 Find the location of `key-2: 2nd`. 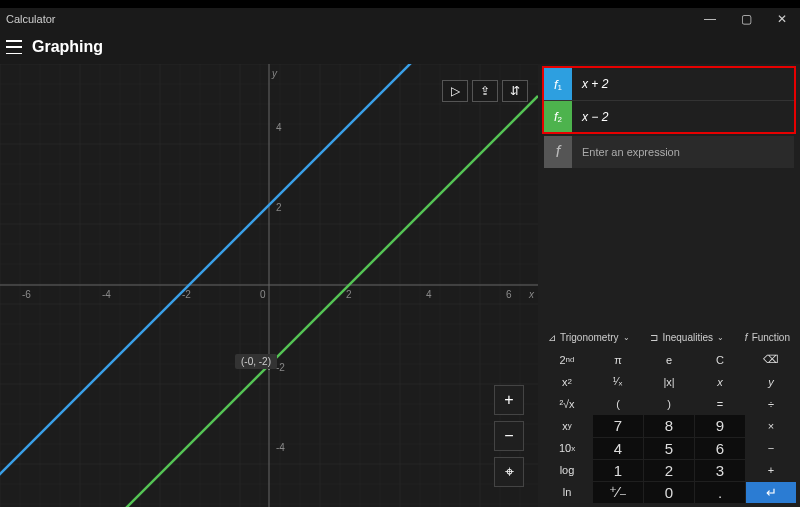

key-2: 2nd is located at coordinates (567, 360).